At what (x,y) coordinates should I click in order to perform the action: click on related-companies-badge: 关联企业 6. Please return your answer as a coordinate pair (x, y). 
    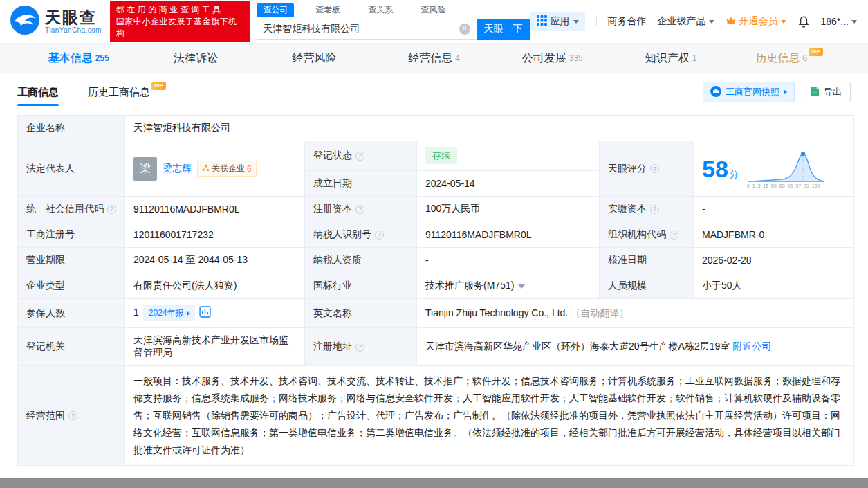
    Looking at the image, I should click on (227, 169).